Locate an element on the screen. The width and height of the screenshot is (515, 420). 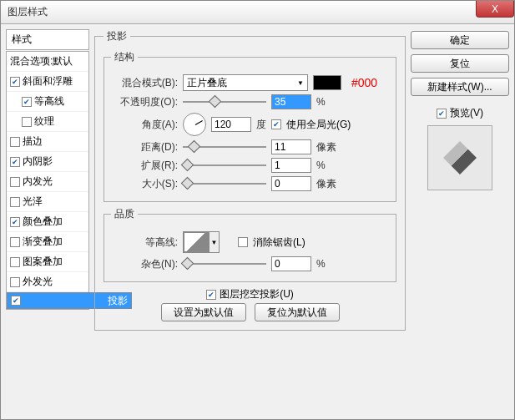
sidebar-item-6: 光泽 is located at coordinates (48, 202).